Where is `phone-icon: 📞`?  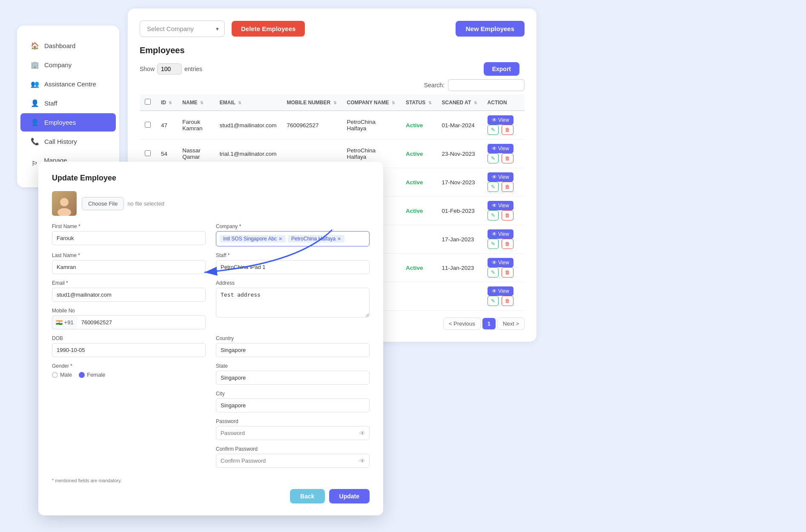
phone-icon: 📞 is located at coordinates (35, 141).